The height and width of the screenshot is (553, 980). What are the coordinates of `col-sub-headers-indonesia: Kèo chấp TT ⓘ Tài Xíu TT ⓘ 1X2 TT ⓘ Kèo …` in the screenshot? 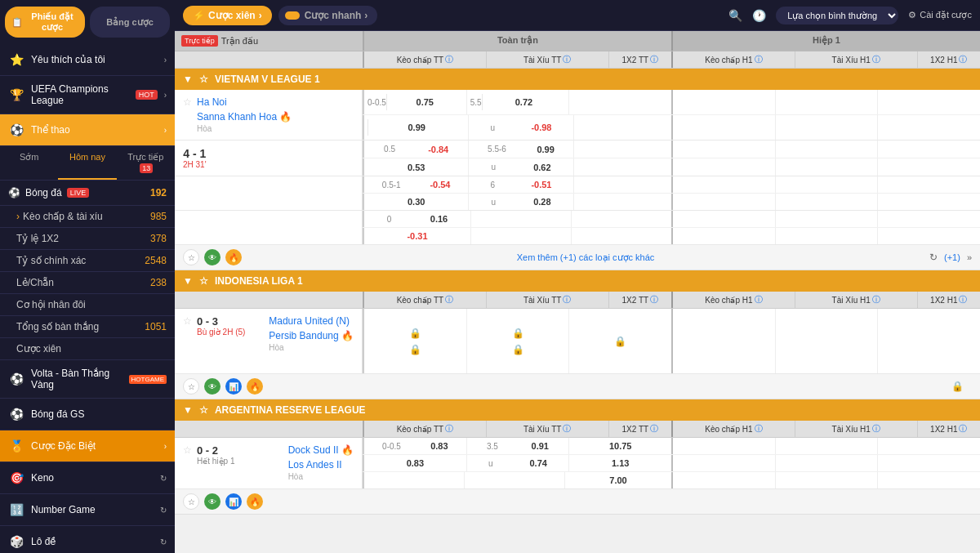 It's located at (577, 301).